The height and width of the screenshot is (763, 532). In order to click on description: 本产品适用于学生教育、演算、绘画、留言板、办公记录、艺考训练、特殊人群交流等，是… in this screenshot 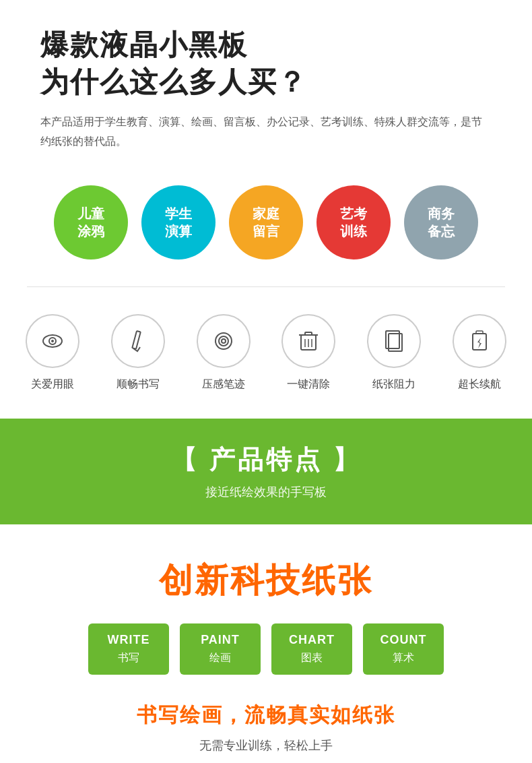, I will do `click(266, 132)`.